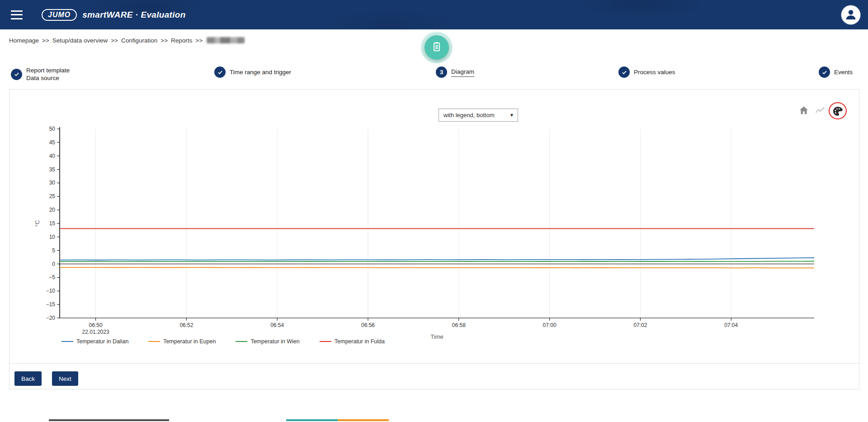 This screenshot has width=868, height=422. Describe the element at coordinates (52, 129) in the screenshot. I see `svg-text: 50` at that location.